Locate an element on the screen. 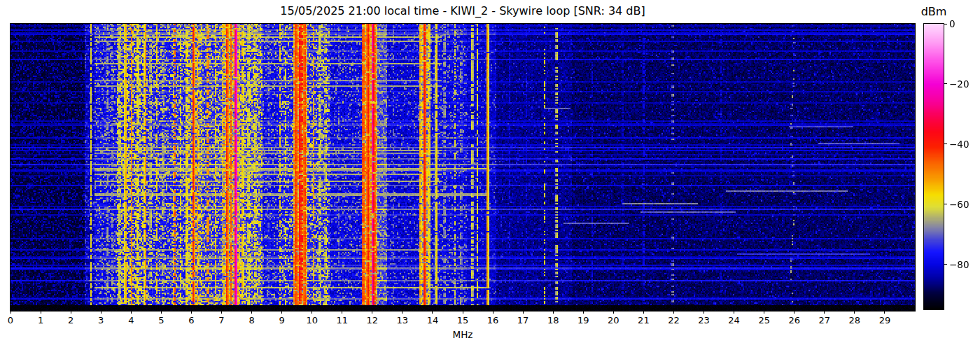  x-tick-label: 10 is located at coordinates (312, 321).